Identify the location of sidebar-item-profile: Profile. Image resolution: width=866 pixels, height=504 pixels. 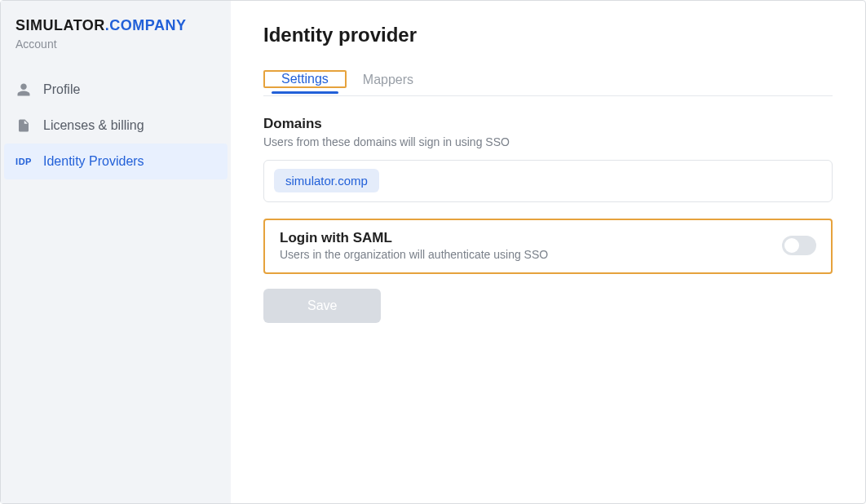
(116, 90).